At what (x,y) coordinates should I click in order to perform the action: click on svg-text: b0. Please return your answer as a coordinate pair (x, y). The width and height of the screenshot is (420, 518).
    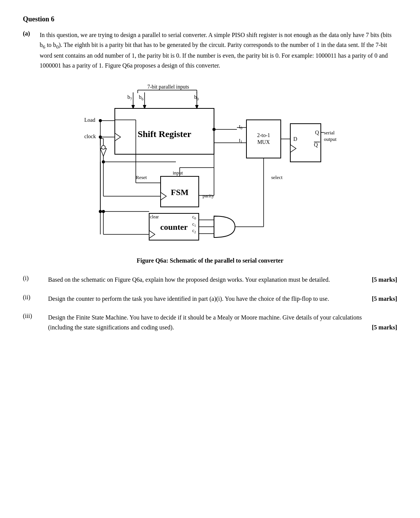
    Looking at the image, I should click on (196, 98).